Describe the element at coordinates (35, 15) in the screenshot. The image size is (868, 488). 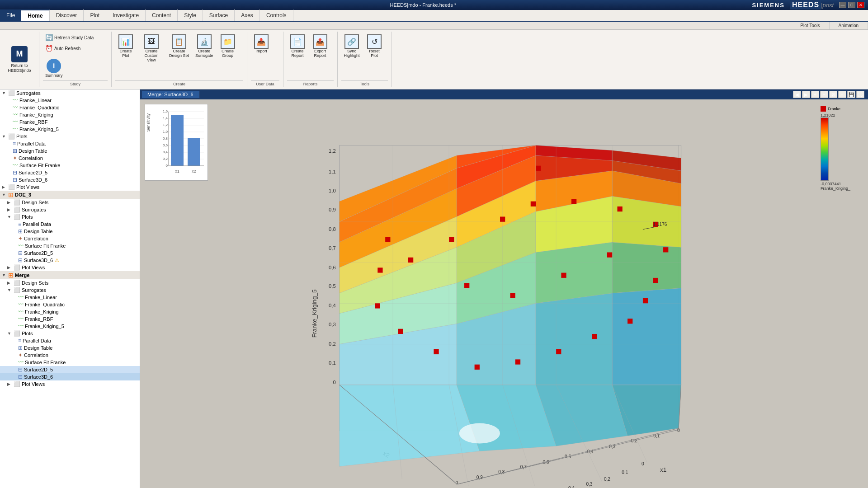
I see `tab-home: Home` at that location.